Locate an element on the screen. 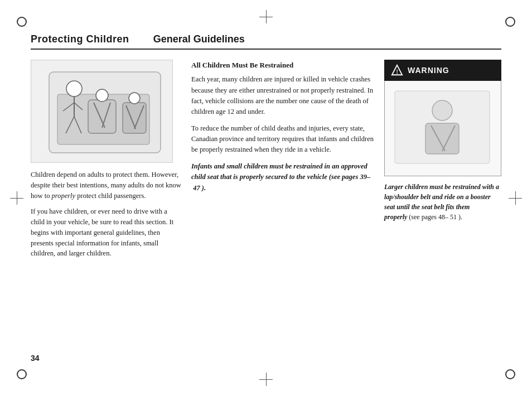  crosshair-left is located at coordinates (17, 198).